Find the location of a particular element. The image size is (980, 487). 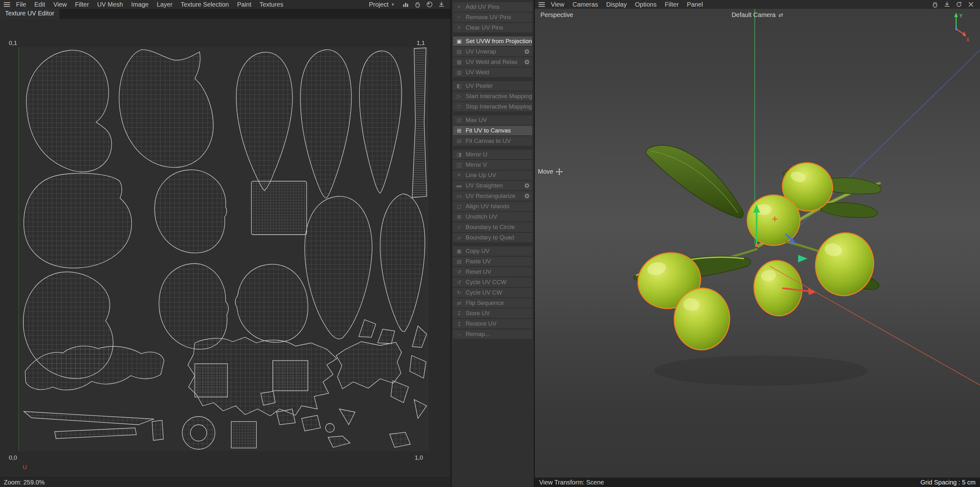

tool-label: Cycle UV CCW is located at coordinates (486, 282).